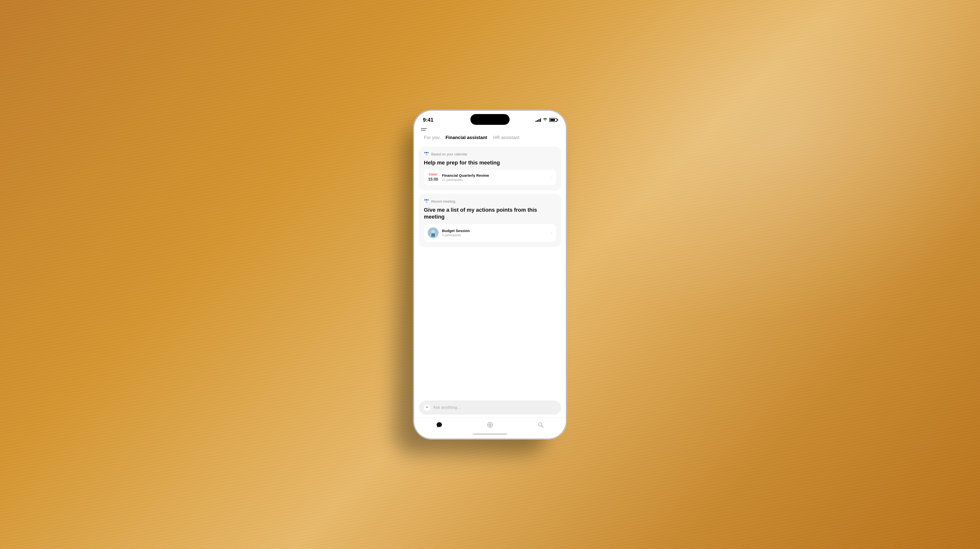 This screenshot has width=980, height=549. What do you see at coordinates (541, 426) in the screenshot?
I see `nav-item-search` at bounding box center [541, 426].